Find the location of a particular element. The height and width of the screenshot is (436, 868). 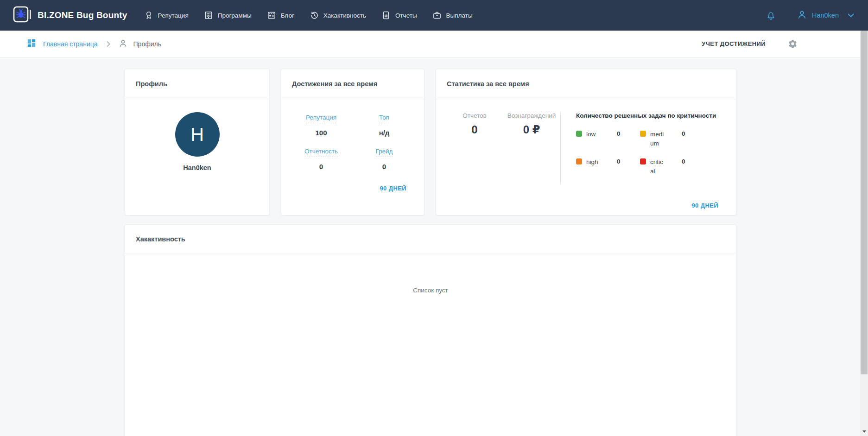

metric-grade: Грейд 0 is located at coordinates (384, 158).